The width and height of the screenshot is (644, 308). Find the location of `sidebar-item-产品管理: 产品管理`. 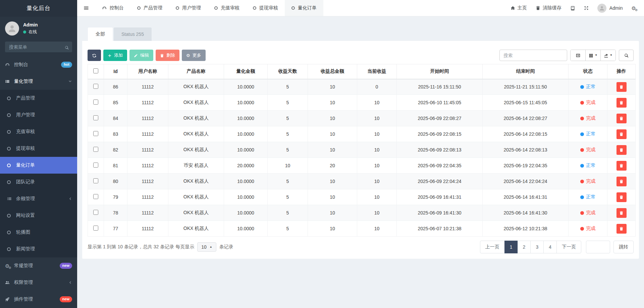

sidebar-item-产品管理: 产品管理 is located at coordinates (39, 98).